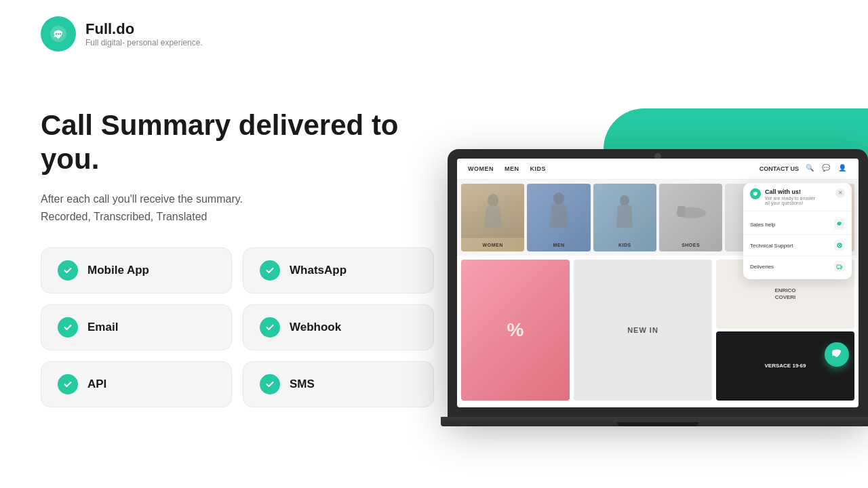 Image resolution: width=868 pixels, height=488 pixels. Describe the element at coordinates (270, 384) in the screenshot. I see `check-icon-sms` at that location.